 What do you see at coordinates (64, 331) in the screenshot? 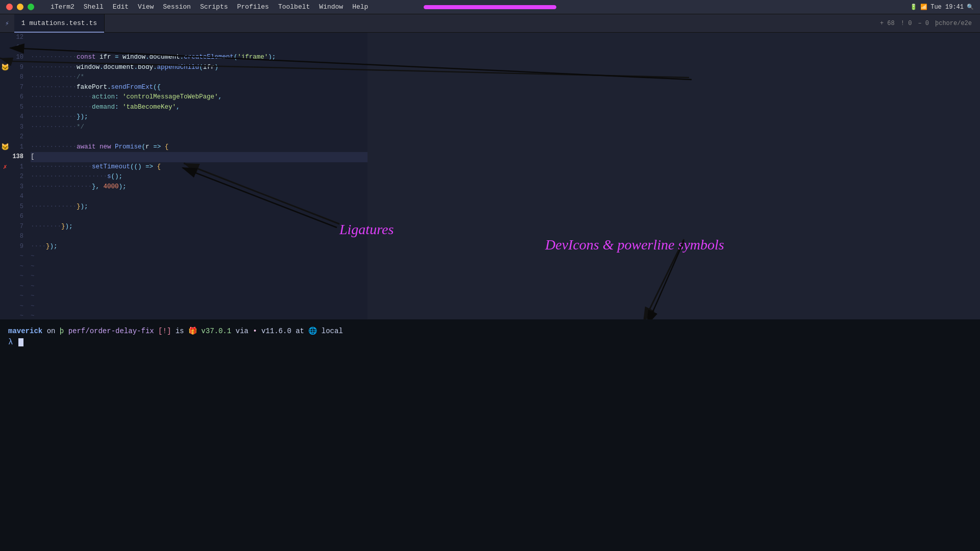
I see `terminal-dir-sym: þ` at bounding box center [64, 331].